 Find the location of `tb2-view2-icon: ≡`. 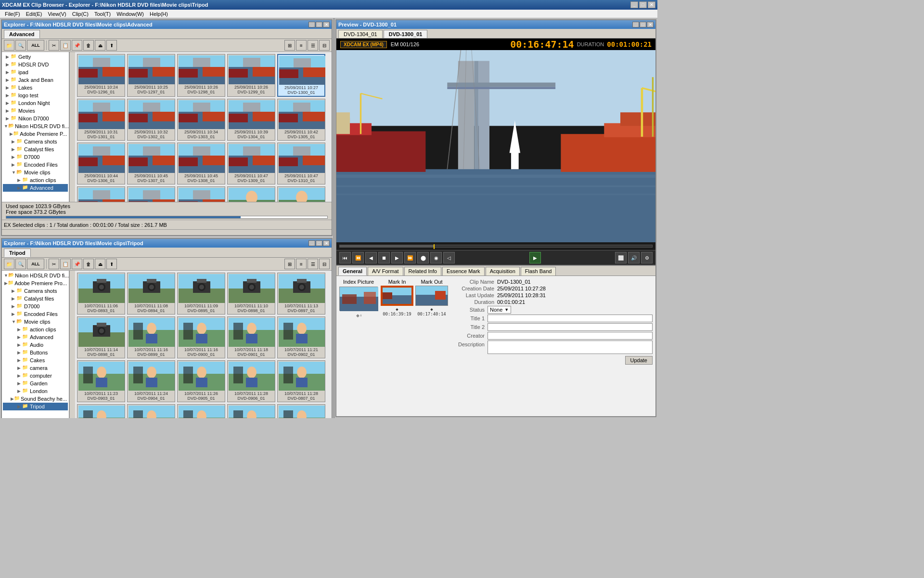

tb2-view2-icon: ≡ is located at coordinates (301, 264).